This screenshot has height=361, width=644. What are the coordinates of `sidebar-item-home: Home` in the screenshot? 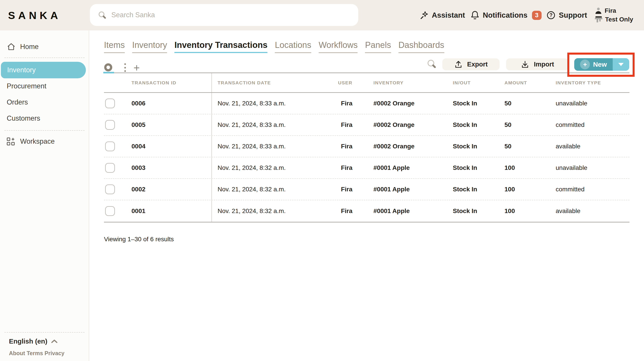 It's located at (44, 47).